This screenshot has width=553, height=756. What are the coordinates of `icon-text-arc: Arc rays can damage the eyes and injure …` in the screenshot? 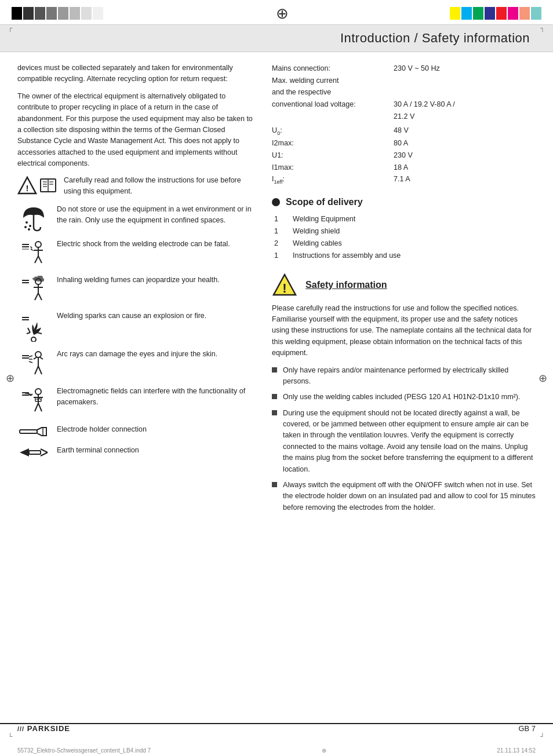 It's located at (137, 355).